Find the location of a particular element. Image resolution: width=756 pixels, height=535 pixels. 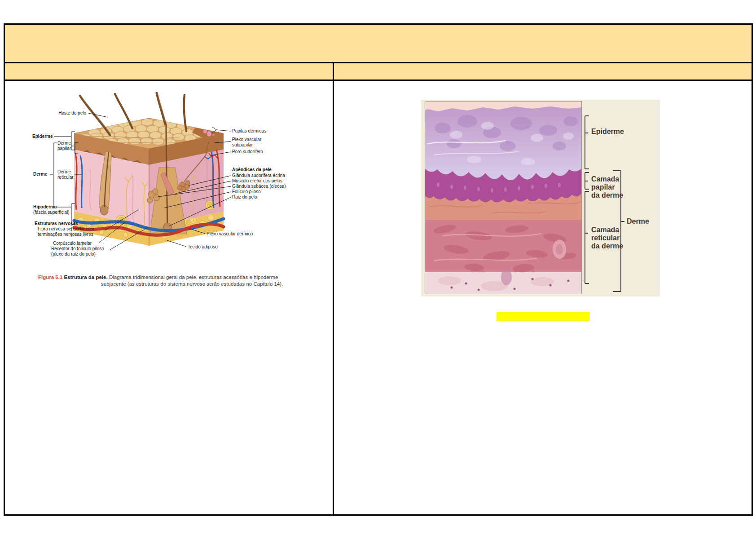

label-glandula-sebacea: Glândula sebácea (oleosa) is located at coordinates (259, 186).